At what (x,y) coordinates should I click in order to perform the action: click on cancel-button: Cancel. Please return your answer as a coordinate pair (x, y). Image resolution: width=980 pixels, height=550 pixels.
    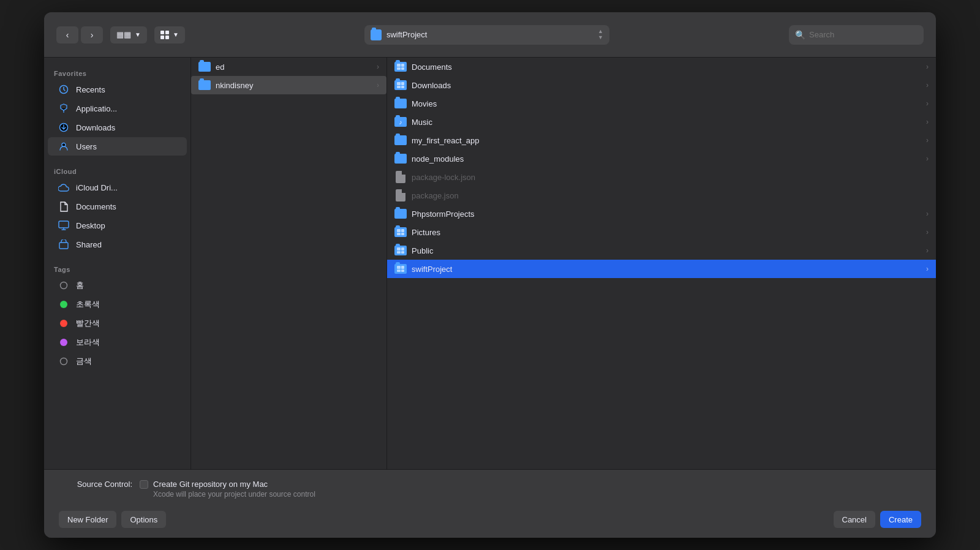
    Looking at the image, I should click on (854, 519).